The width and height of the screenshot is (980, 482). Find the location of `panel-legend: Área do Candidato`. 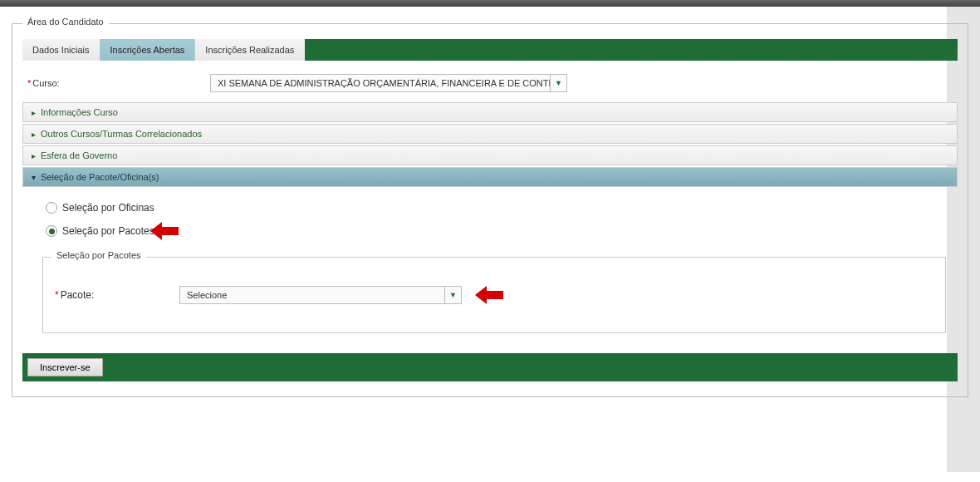

panel-legend: Área do Candidato is located at coordinates (66, 22).